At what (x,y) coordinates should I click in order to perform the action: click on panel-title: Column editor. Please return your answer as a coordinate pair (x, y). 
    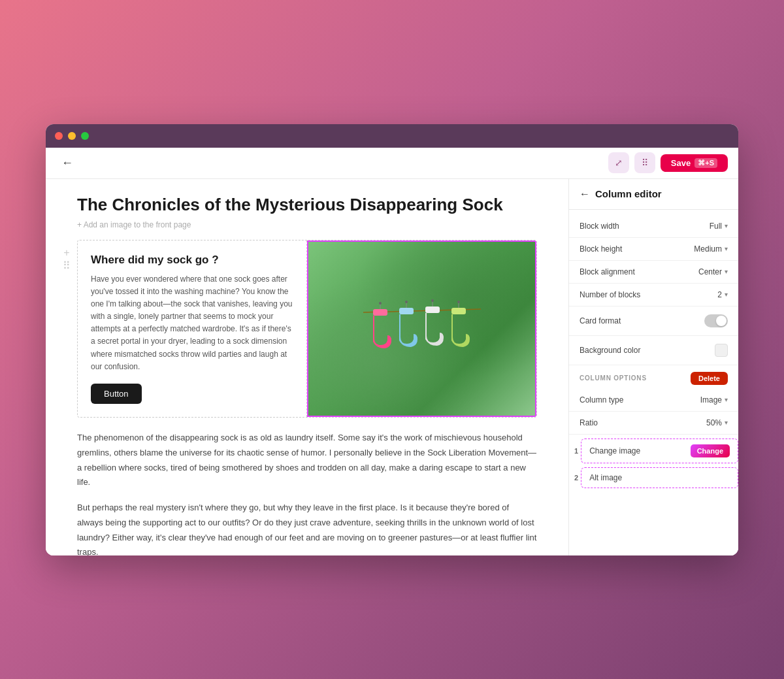
    Looking at the image, I should click on (629, 193).